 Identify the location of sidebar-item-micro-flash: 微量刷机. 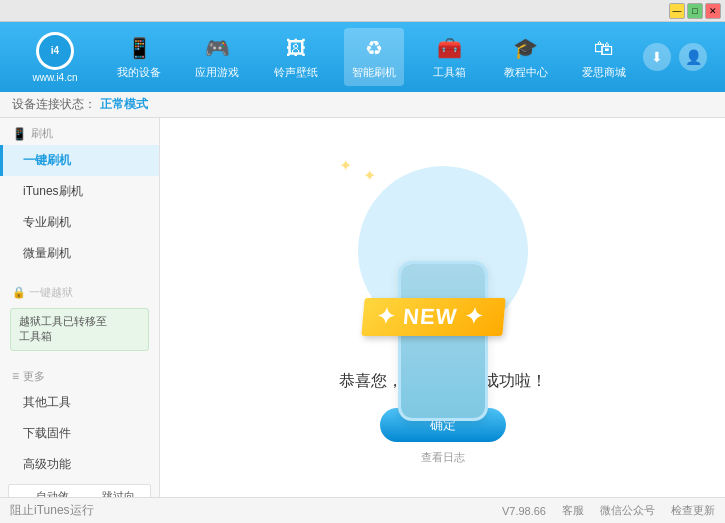
(80, 254).